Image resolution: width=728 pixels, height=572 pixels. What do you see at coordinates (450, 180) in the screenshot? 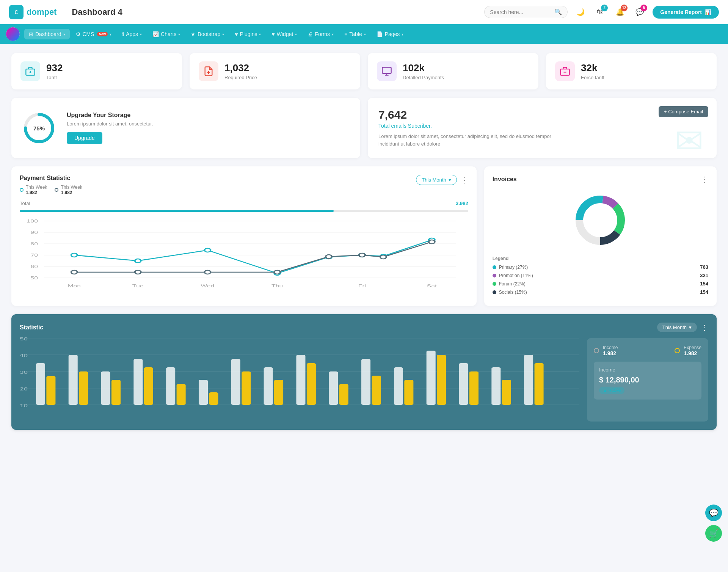
I see `payment-month-chevron: ▾` at bounding box center [450, 180].